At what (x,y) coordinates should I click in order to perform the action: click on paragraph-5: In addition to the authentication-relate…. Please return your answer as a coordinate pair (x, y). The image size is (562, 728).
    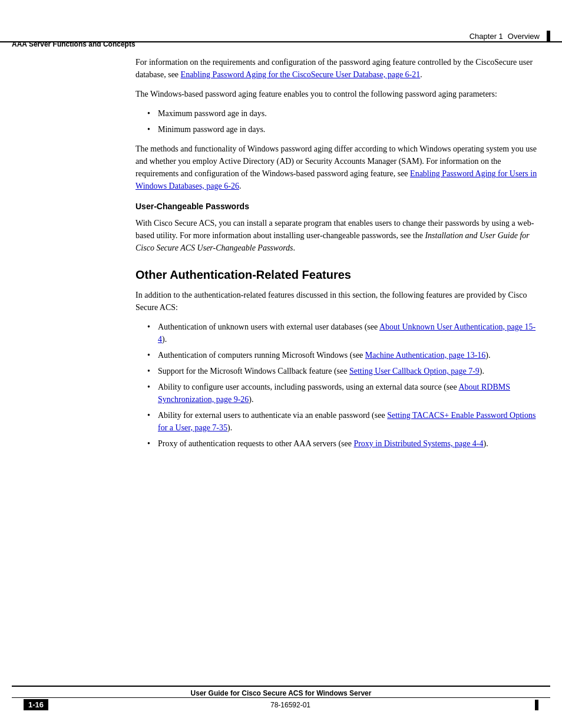
    Looking at the image, I should click on (337, 301).